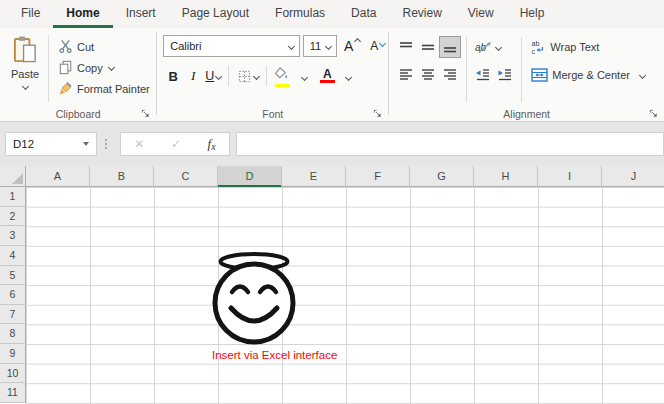 The width and height of the screenshot is (664, 404). I want to click on row-header: 11, so click(13, 393).